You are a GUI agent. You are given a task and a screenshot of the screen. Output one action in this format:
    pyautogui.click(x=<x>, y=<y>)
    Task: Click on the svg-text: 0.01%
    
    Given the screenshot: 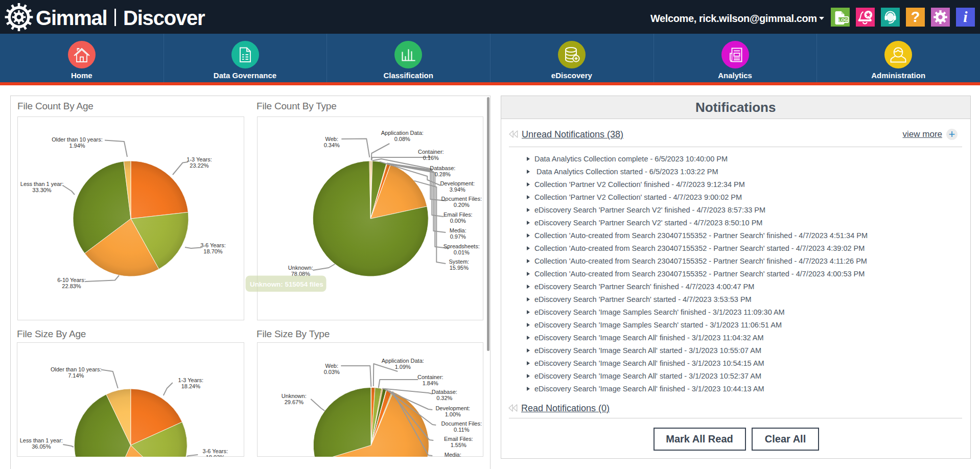 What is the action you would take?
    pyautogui.click(x=461, y=252)
    